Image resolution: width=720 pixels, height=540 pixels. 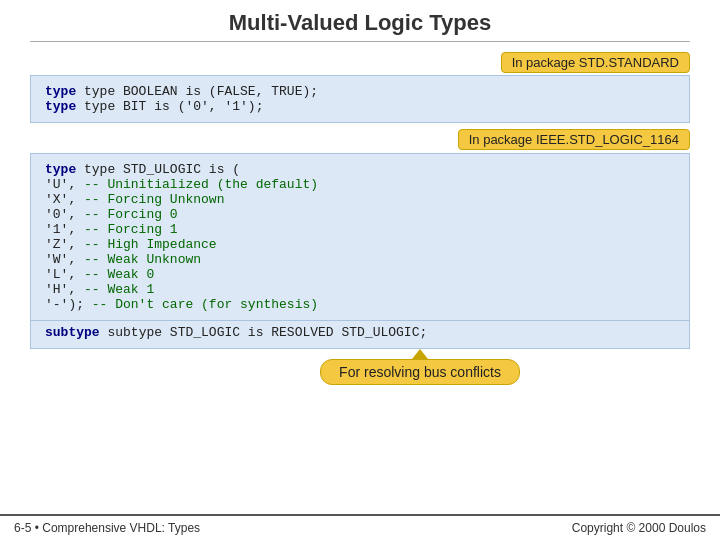 I want to click on resolve-badge-row: For resolving bus conflicts, so click(x=360, y=371).